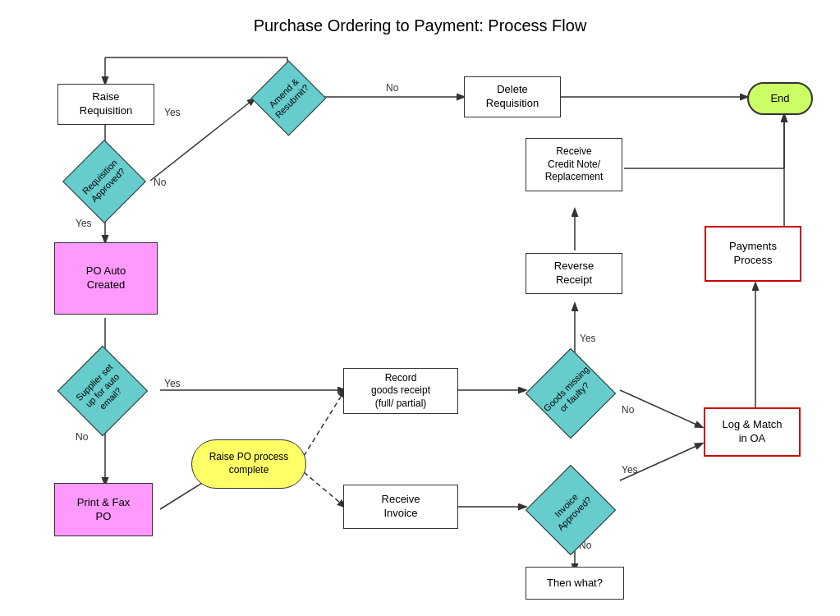 This screenshot has height=616, width=840. I want to click on amend-resubmit-node: Amend &Resubmit?, so click(288, 98).